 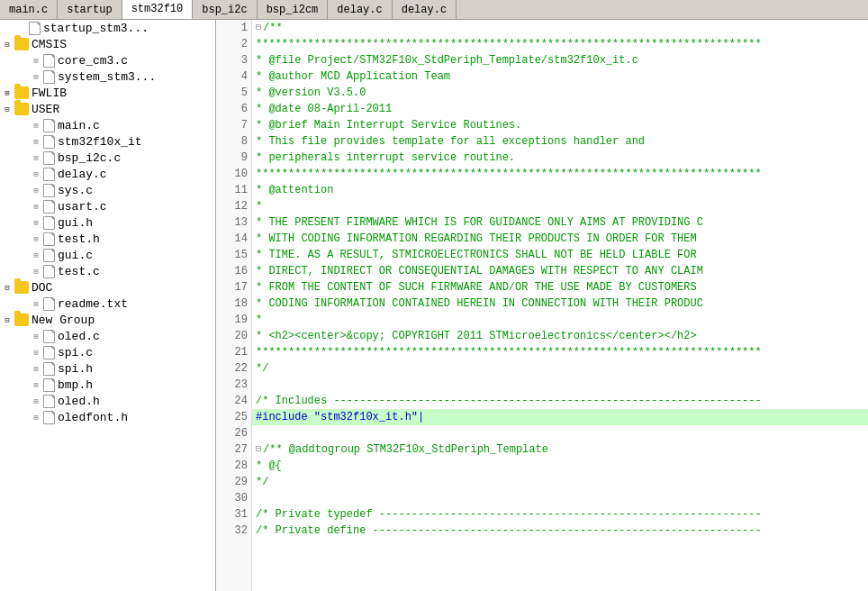 What do you see at coordinates (560, 368) in the screenshot?
I see `code-line-22: */` at bounding box center [560, 368].